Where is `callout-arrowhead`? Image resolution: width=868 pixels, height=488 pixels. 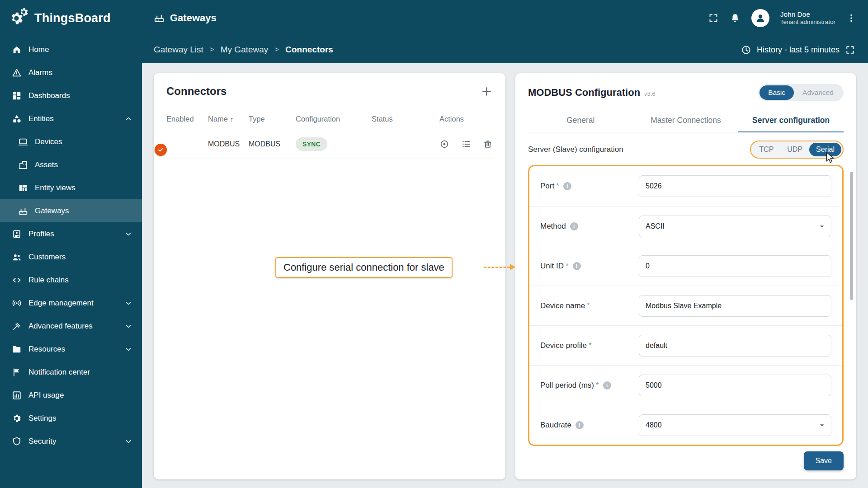 callout-arrowhead is located at coordinates (513, 267).